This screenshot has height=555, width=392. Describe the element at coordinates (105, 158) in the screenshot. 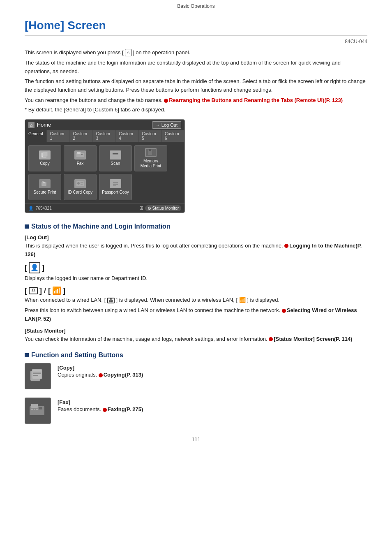

I see `device-buttons-row1: Copy Fax Scan` at that location.